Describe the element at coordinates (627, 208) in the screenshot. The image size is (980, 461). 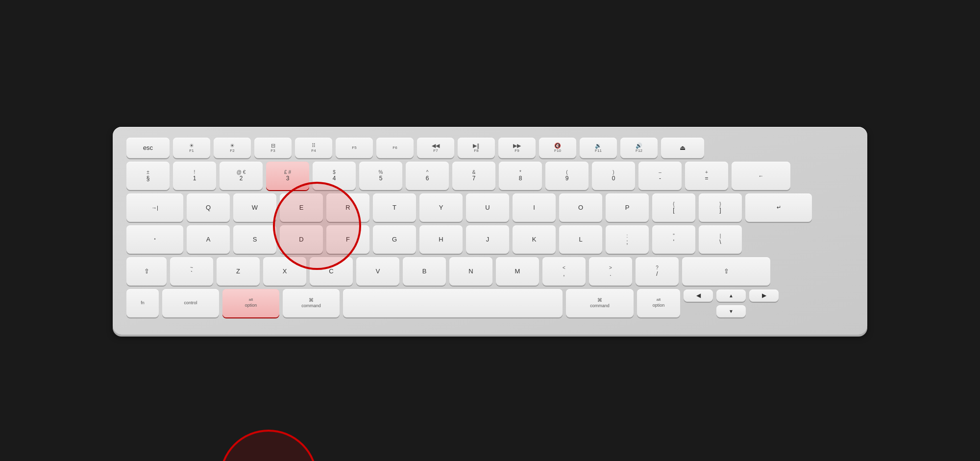
I see `key-p: P` at that location.